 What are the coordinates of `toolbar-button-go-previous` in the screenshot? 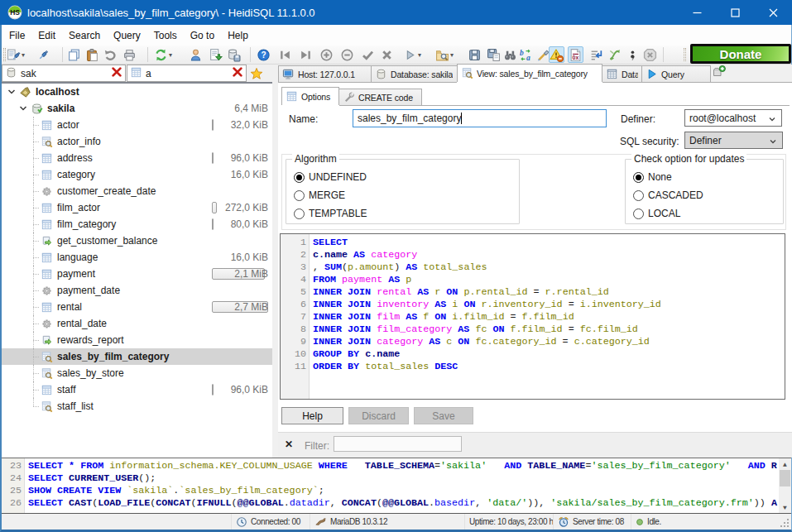 It's located at (285, 55).